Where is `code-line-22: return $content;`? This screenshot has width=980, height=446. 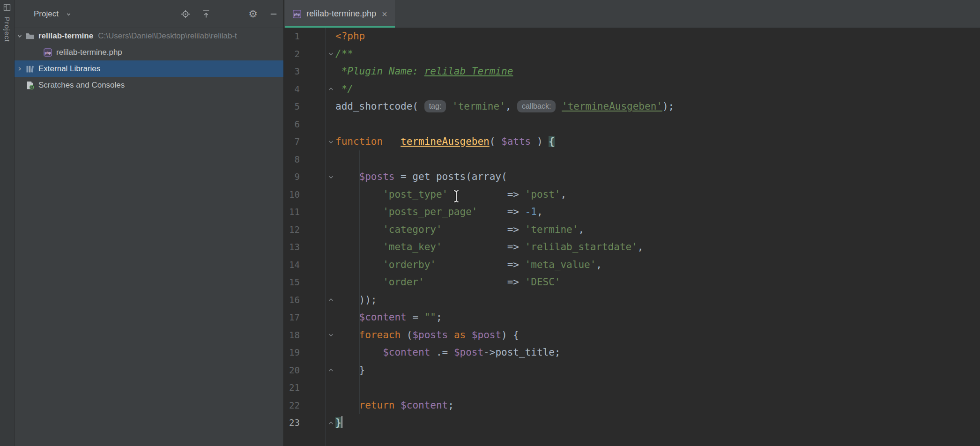
code-line-22: return $content; is located at coordinates (658, 406).